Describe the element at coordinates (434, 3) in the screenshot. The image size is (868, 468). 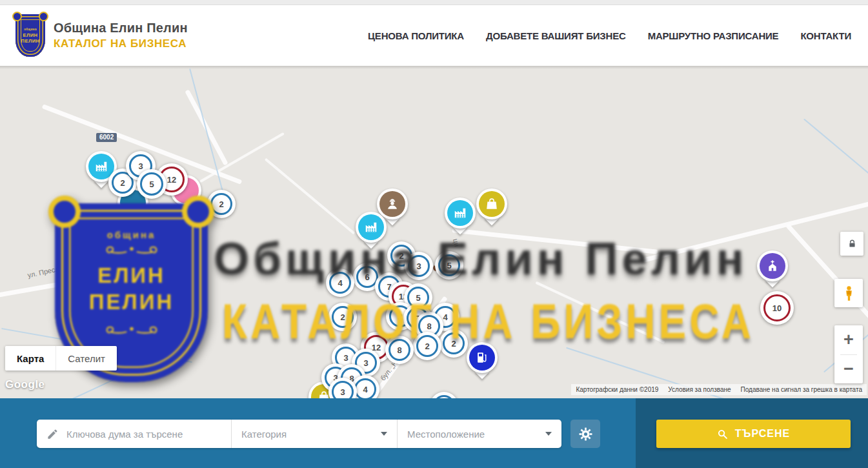
I see `top-strip` at that location.